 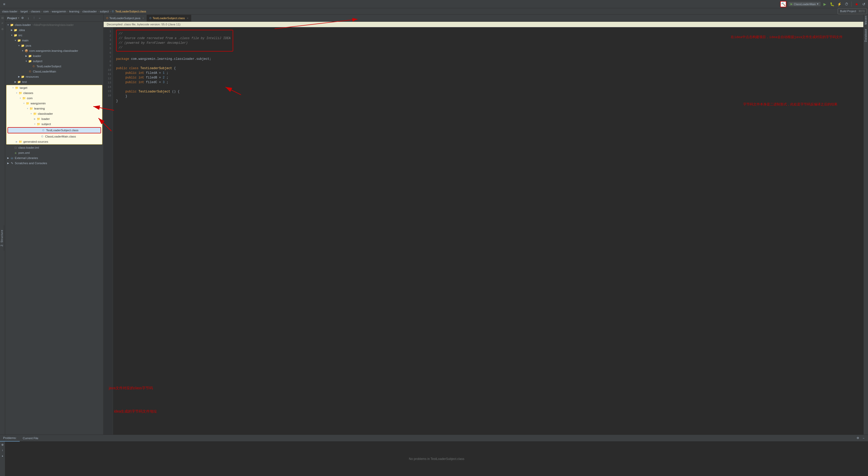 I want to click on src-folder-icon: 📁, so click(x=16, y=35).